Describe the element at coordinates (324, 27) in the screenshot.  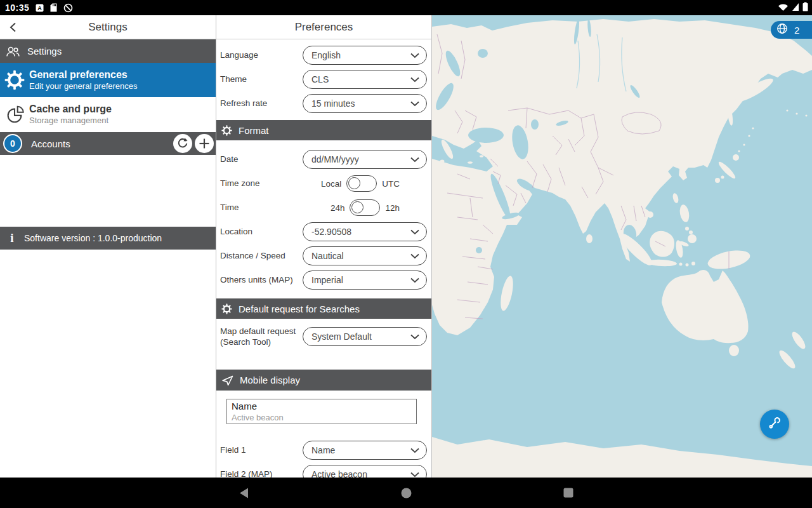
I see `preferences-header: Preferences` at that location.